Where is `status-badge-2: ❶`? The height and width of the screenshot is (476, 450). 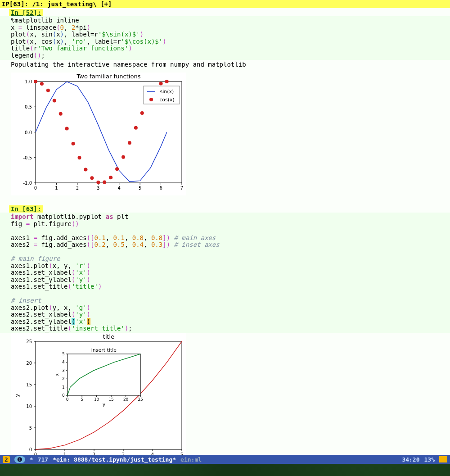
status-badge-2: ❶ is located at coordinates (20, 459).